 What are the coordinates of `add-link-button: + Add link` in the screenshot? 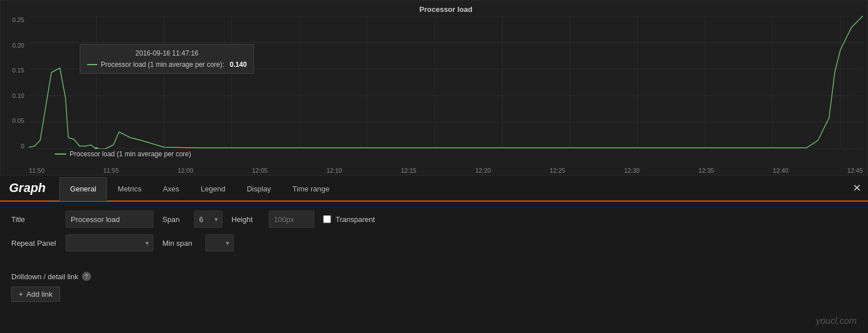 It's located at (36, 294).